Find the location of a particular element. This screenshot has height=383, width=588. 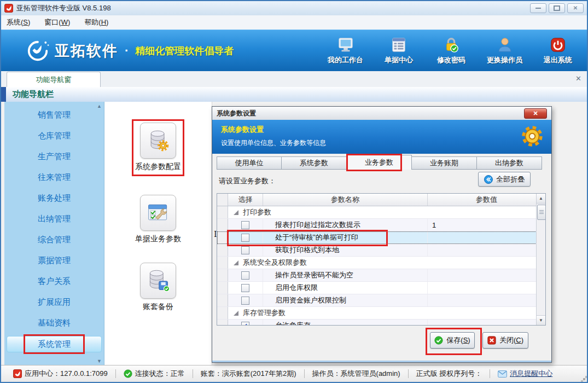

sidebar-item: 仓库管理 is located at coordinates (54, 136).